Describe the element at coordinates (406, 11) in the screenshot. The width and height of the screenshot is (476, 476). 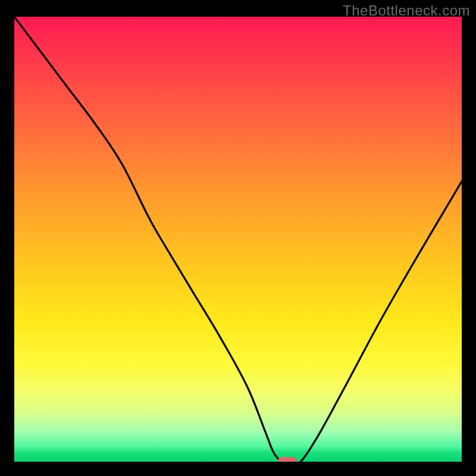
I see `watermark-label: TheBottleneck.com` at that location.